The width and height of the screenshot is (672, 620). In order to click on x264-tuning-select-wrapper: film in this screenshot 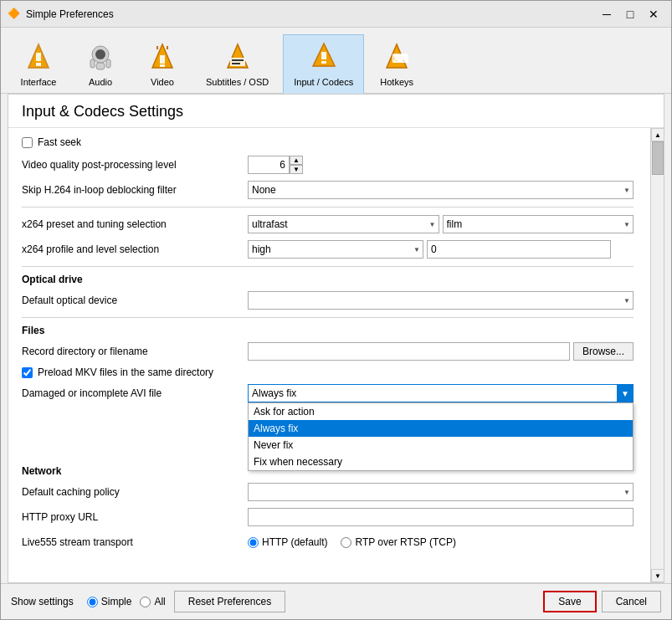, I will do `click(539, 224)`.